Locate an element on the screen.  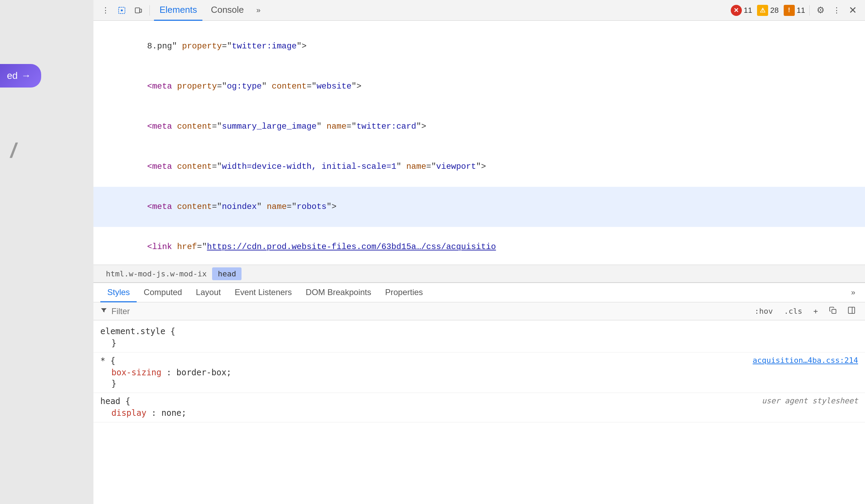
slash-decoration: / is located at coordinates (13, 150).